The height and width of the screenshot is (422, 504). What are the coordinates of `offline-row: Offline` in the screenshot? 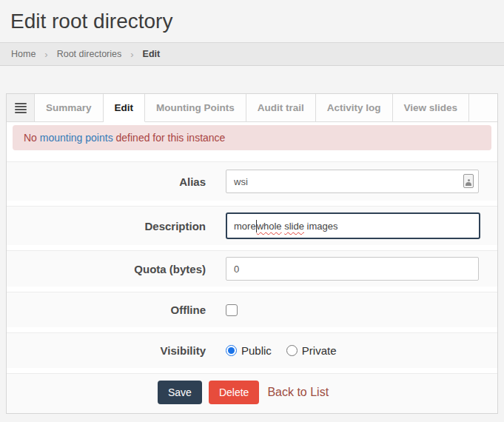 It's located at (252, 309).